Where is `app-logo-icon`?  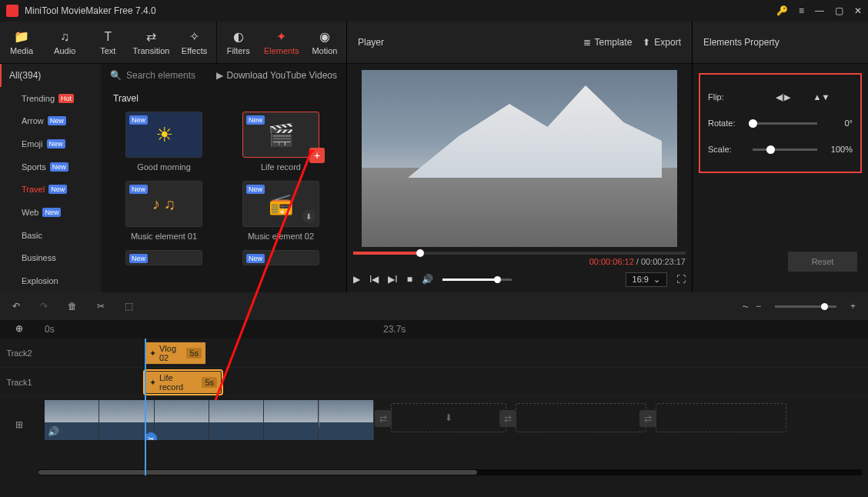
app-logo-icon is located at coordinates (12, 11).